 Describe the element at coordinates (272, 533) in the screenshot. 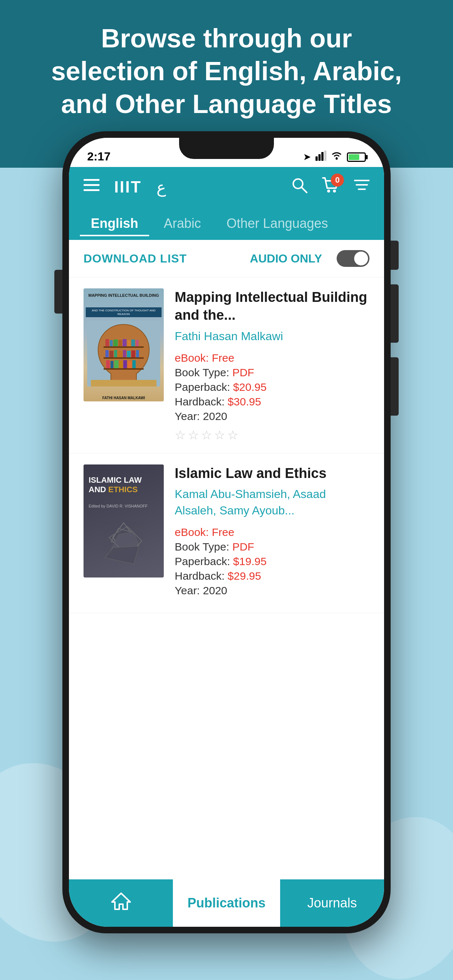

I see `book-2-info: Islamic Law and Ethics Kamal Abu-Shamsie…` at that location.